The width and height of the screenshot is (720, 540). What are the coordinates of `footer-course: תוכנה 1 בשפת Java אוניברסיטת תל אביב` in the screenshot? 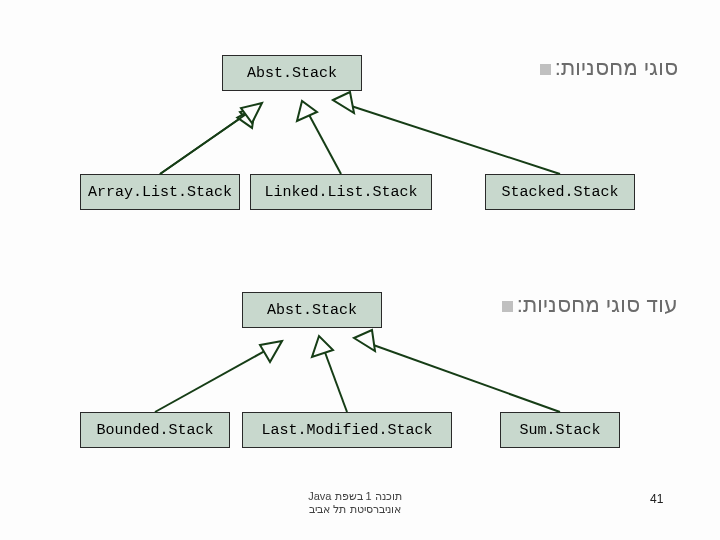 It's located at (355, 503).